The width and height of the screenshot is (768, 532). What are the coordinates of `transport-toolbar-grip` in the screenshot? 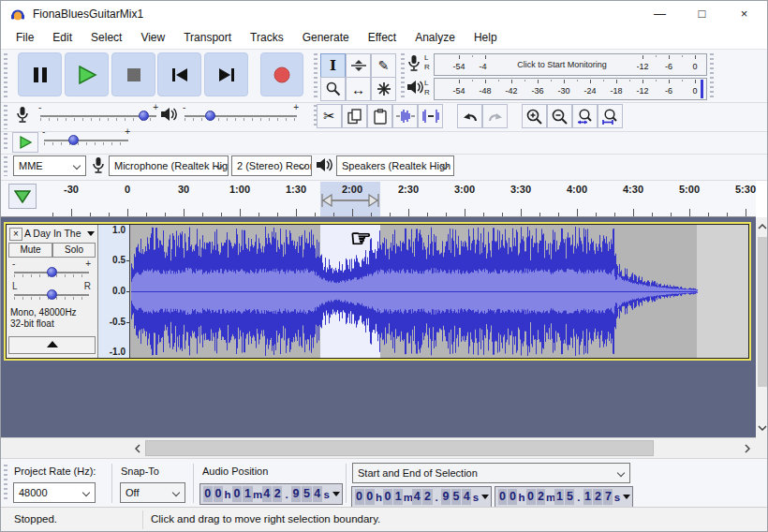 It's located at (6, 76).